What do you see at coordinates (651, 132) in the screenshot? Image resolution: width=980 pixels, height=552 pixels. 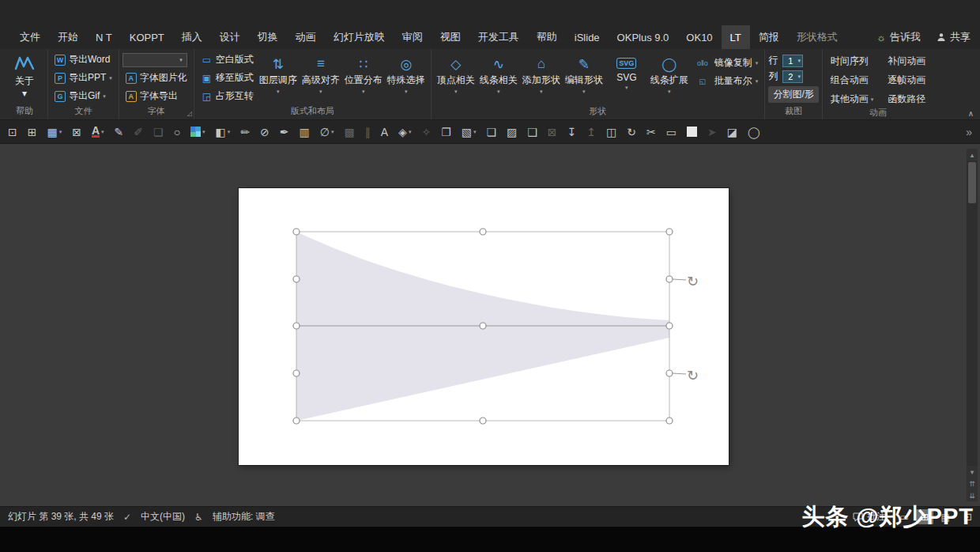 I see `cut-icon: ✂` at bounding box center [651, 132].